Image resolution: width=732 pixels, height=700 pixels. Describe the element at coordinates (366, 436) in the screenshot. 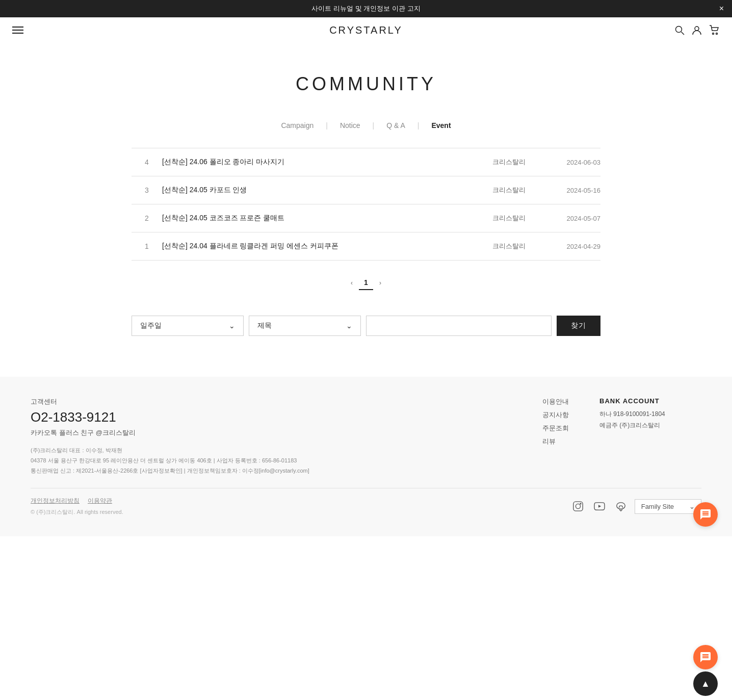

I see `footer-top: 고객센터 O2-1833-9121 카카오톡 플러스 친구 @크리스탈리 (주)…` at that location.